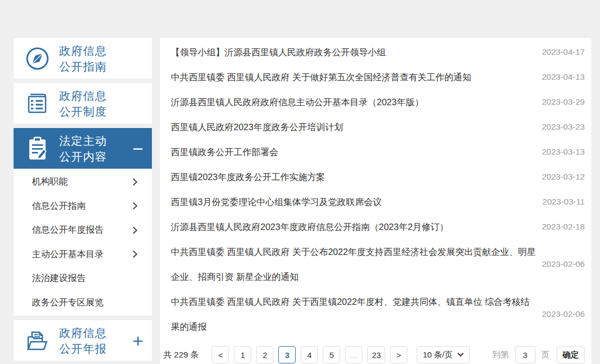 This screenshot has height=364, width=600. Describe the element at coordinates (265, 355) in the screenshot. I see `page-button-2: 2` at that location.